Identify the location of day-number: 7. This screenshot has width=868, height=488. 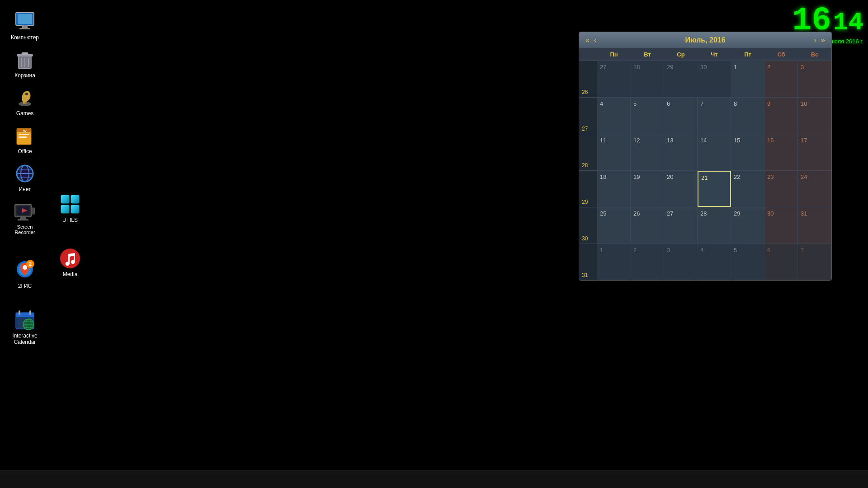
(802, 250).